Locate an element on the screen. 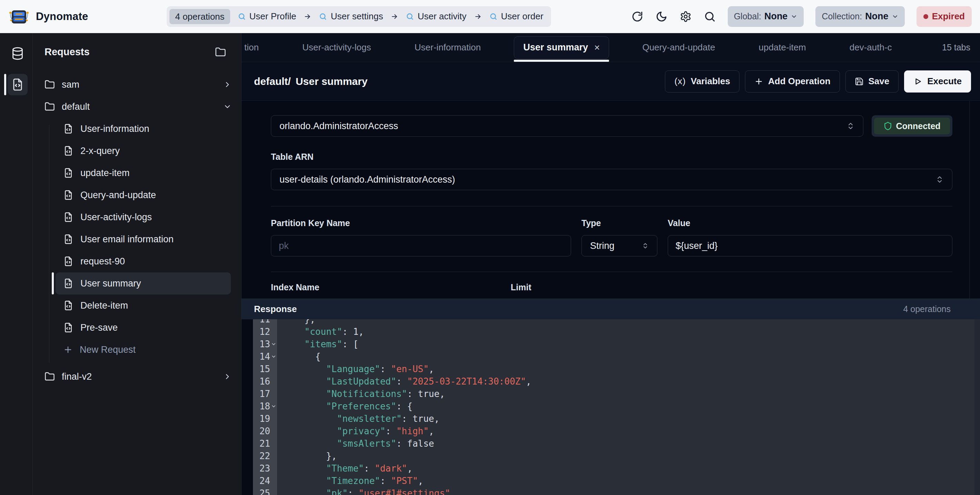 This screenshot has height=495, width=980. app-name: Dynomate is located at coordinates (62, 17).